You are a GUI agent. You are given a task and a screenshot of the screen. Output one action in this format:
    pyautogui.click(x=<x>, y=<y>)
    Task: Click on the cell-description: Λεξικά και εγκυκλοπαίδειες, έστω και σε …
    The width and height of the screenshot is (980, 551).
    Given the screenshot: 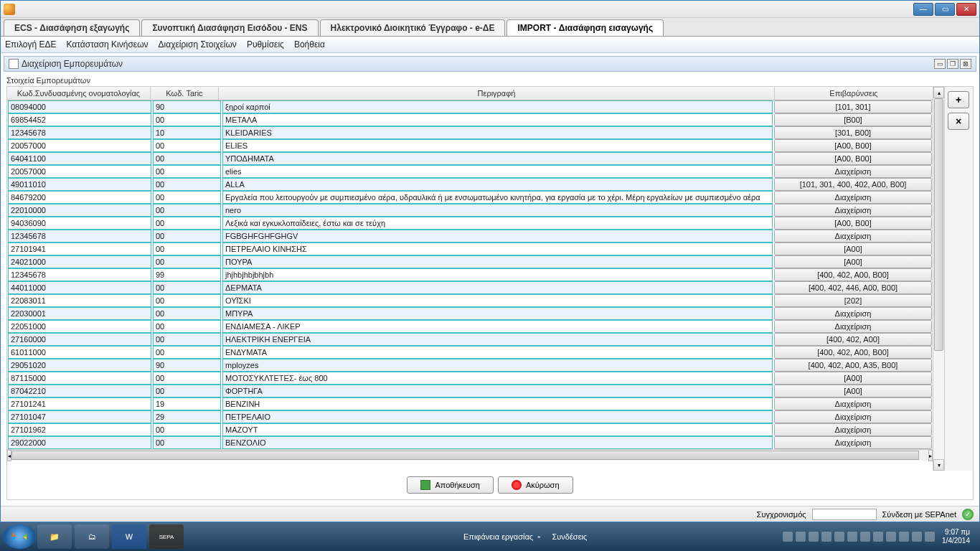 What is the action you would take?
    pyautogui.click(x=498, y=223)
    